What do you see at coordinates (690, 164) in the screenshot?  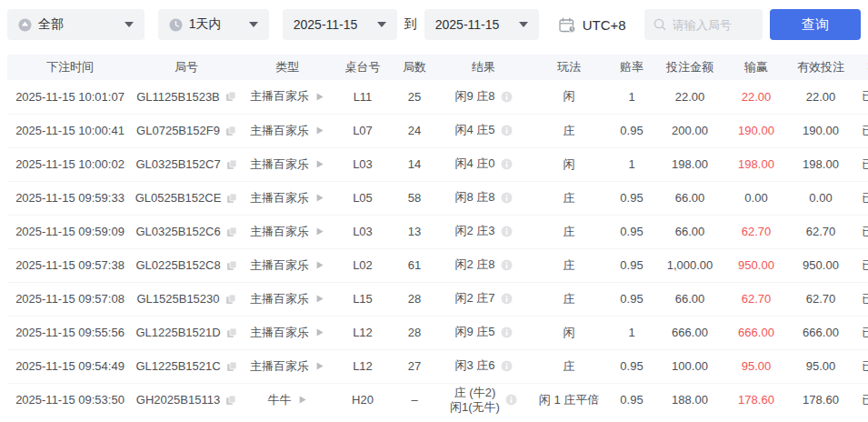 I see `cell-bet-amount-text: 198.00` at bounding box center [690, 164].